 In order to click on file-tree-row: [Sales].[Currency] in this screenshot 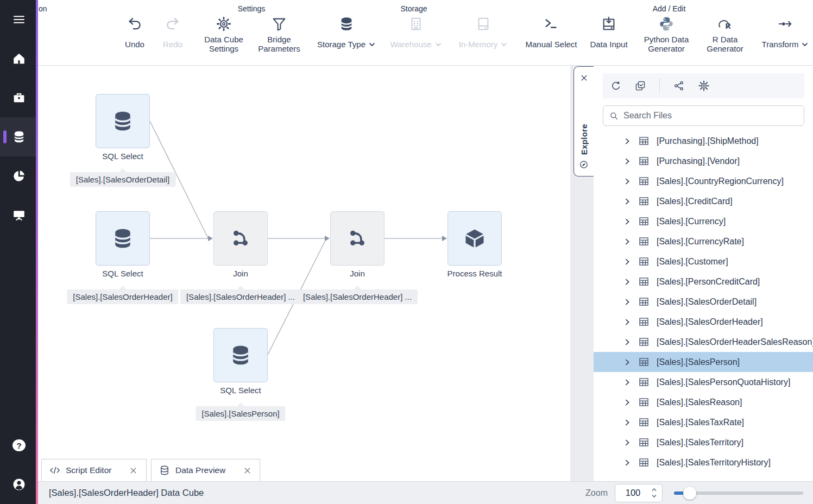, I will do `click(703, 222)`.